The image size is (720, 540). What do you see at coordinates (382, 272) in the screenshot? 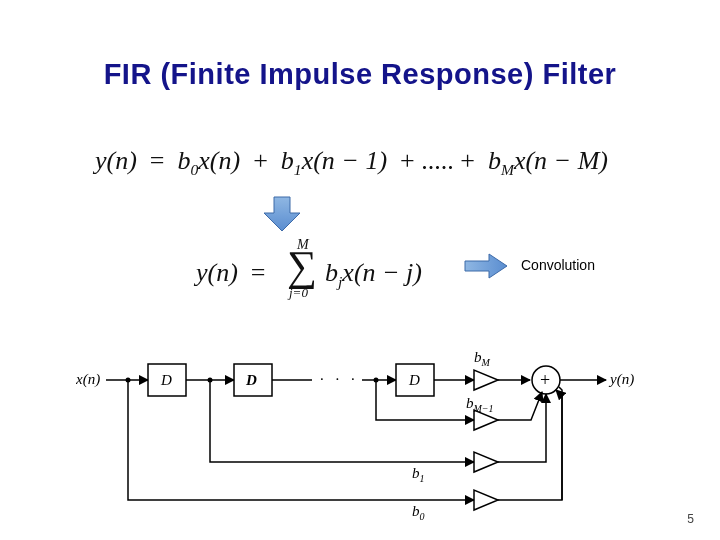
I see `eq2-rest: x(n − j)` at bounding box center [382, 272].